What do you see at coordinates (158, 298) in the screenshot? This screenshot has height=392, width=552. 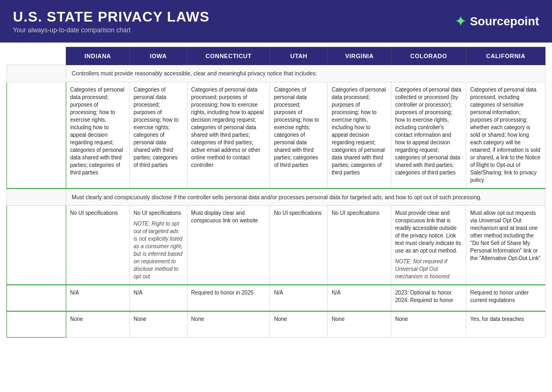 I see `universal-opt-out-iowa: N/A` at bounding box center [158, 298].